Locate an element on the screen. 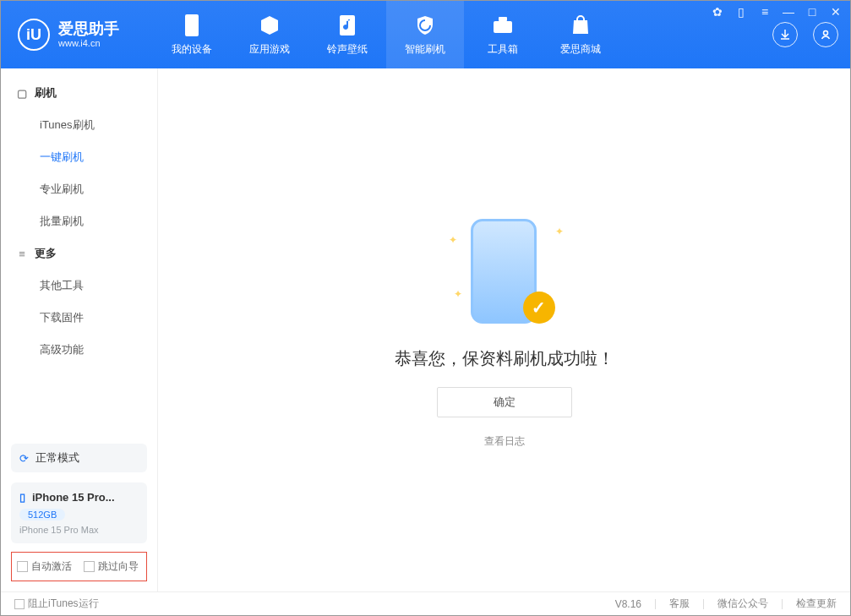  sidebar-item-other-tools: 其他工具 is located at coordinates (79, 286).